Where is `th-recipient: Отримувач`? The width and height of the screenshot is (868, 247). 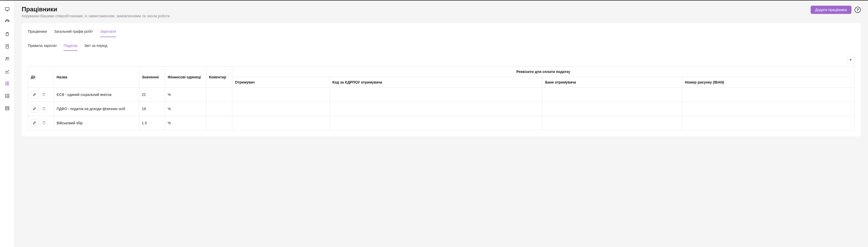 th-recipient: Отримувач is located at coordinates (281, 82).